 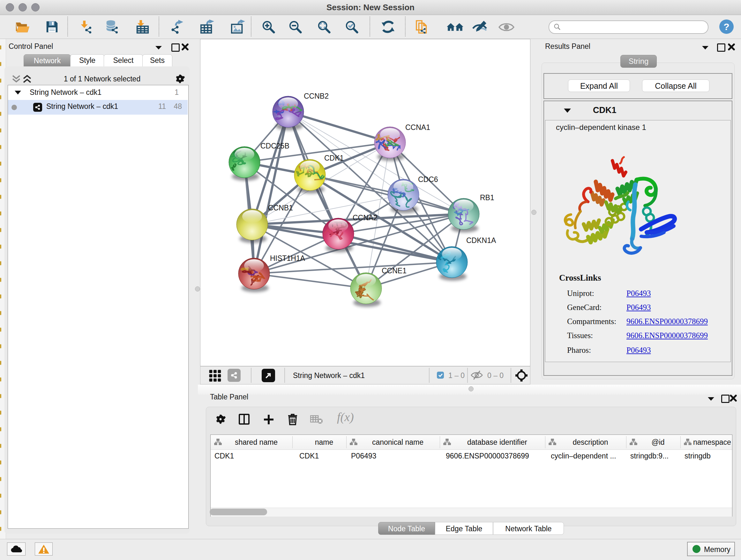 I want to click on svg-text: CCNB1, so click(x=281, y=208).